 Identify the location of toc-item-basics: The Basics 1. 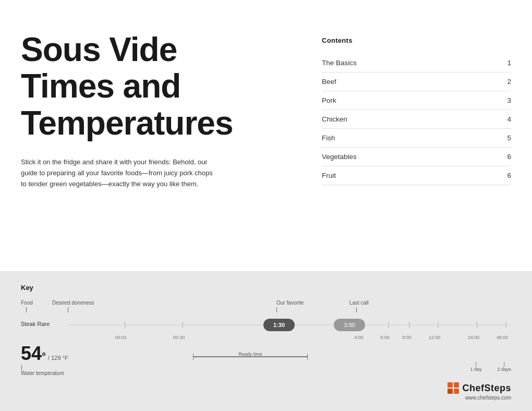
(416, 63).